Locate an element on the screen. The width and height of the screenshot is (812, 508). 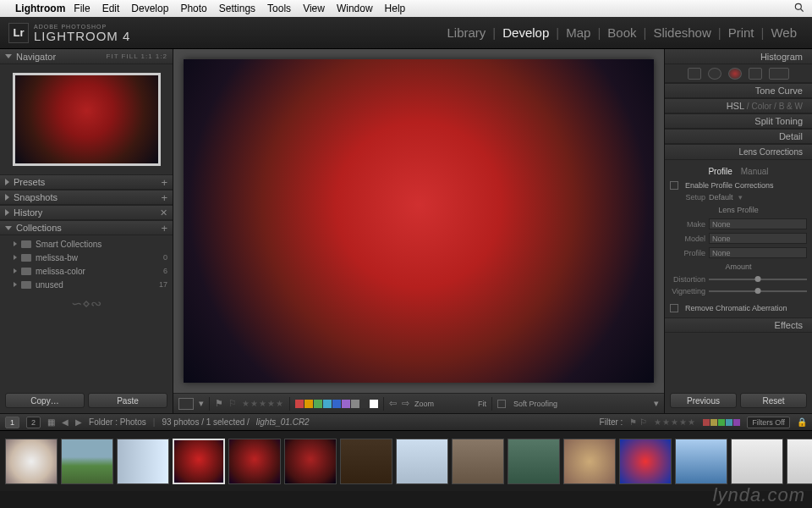
vignetting-slider is located at coordinates (758, 291).